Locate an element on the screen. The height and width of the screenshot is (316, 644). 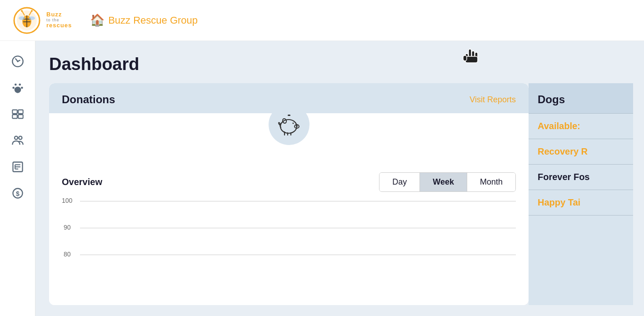
dogs-section-forever-foster: Forever Fos is located at coordinates (581, 177).